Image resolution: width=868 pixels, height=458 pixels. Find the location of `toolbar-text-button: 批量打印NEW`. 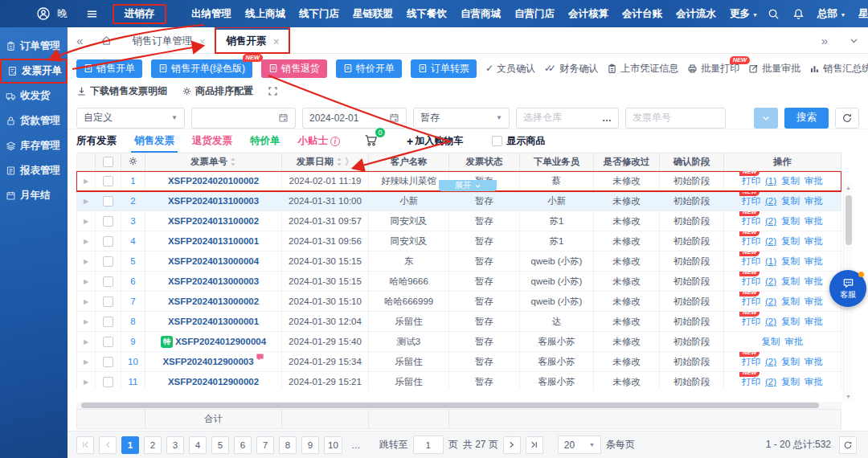

toolbar-text-button: 批量打印NEW is located at coordinates (714, 69).